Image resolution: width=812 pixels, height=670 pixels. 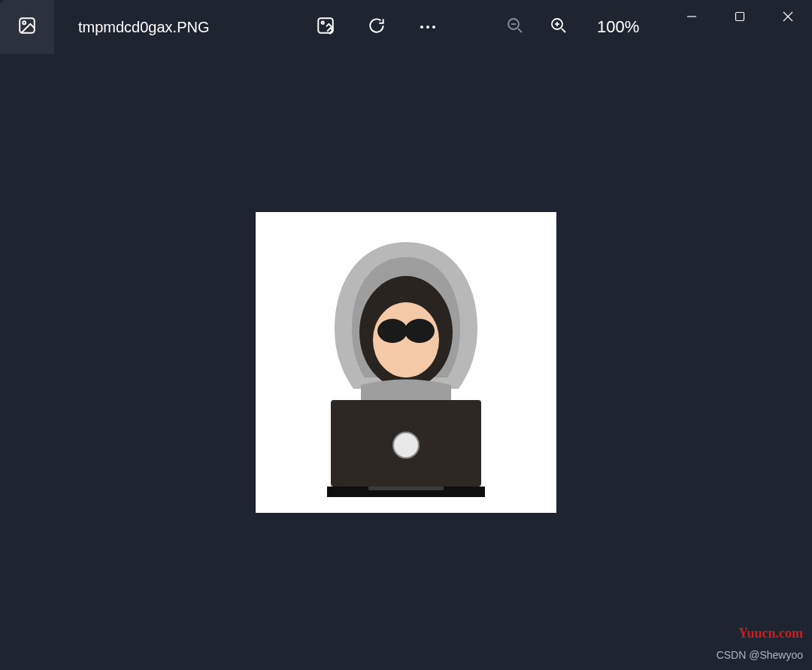 I want to click on zoom-in-icon, so click(x=559, y=27).